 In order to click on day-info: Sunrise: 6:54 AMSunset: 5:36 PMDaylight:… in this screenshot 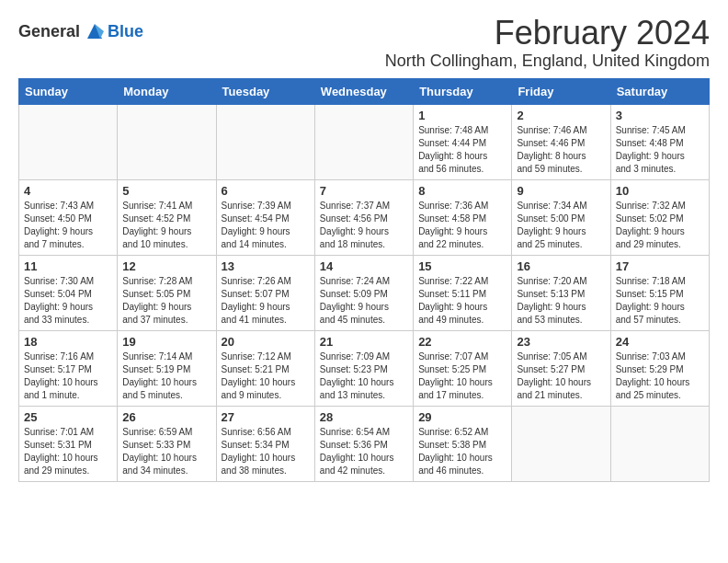, I will do `click(364, 452)`.